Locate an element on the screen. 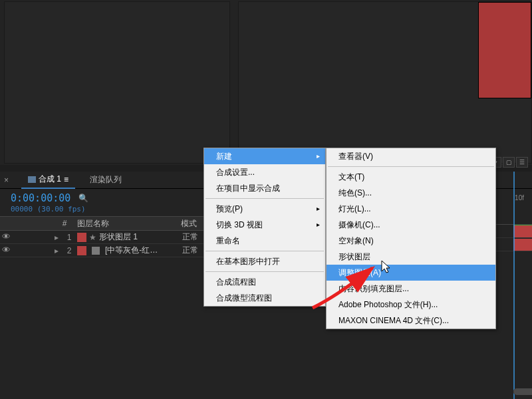 This screenshot has width=532, height=399. tab-render-queue: 渲染队列 is located at coordinates (106, 180).